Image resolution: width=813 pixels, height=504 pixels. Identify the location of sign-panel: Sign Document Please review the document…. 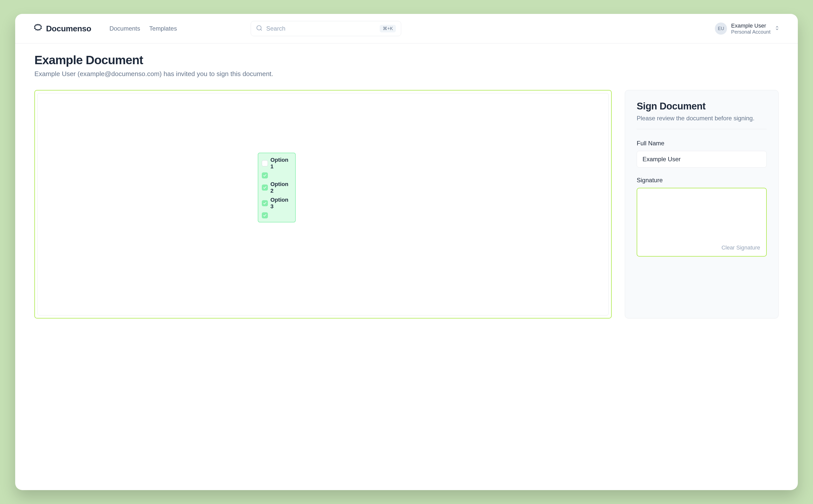
(702, 204).